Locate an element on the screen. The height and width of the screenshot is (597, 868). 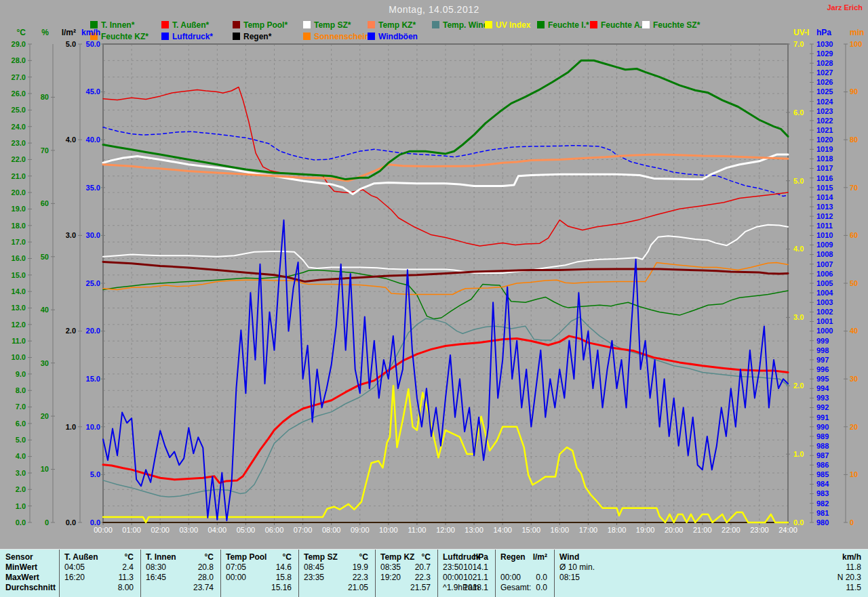
x-tick-label: 23:00 is located at coordinates (760, 530).